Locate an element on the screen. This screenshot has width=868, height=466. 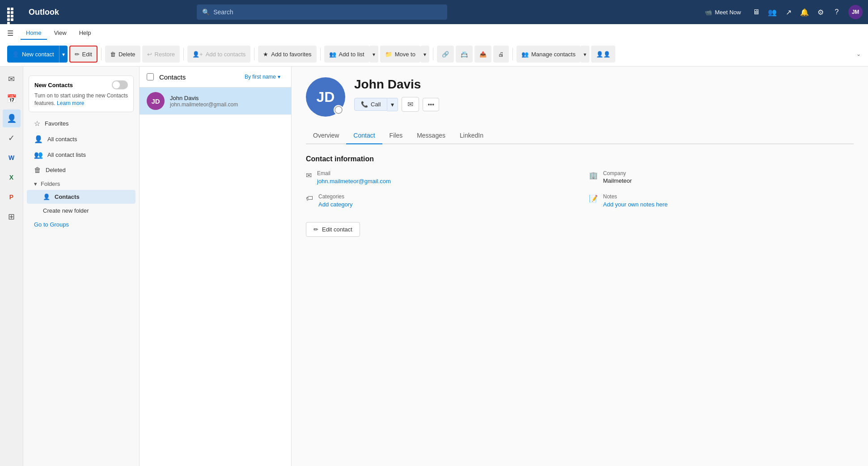
sidebar-item-all-contacts-label: All contacts is located at coordinates (62, 139).